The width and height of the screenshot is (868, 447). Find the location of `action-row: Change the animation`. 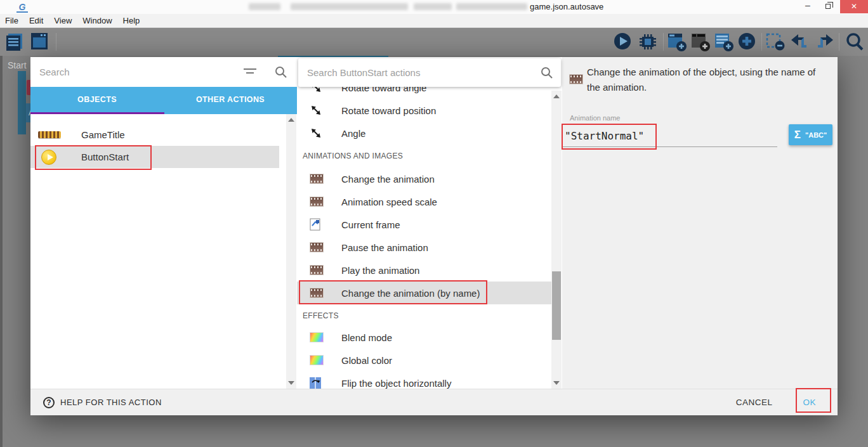

action-row: Change the animation is located at coordinates (424, 179).